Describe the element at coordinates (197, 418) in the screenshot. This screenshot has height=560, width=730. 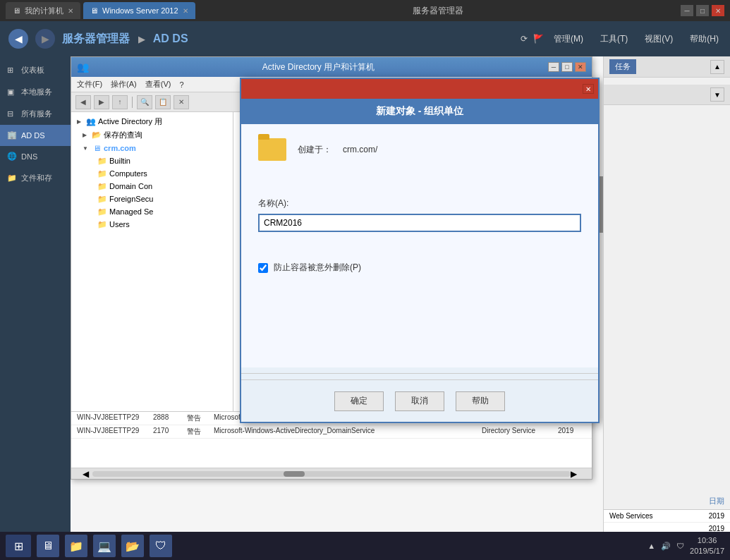
I see `log-col-type: 警告` at that location.